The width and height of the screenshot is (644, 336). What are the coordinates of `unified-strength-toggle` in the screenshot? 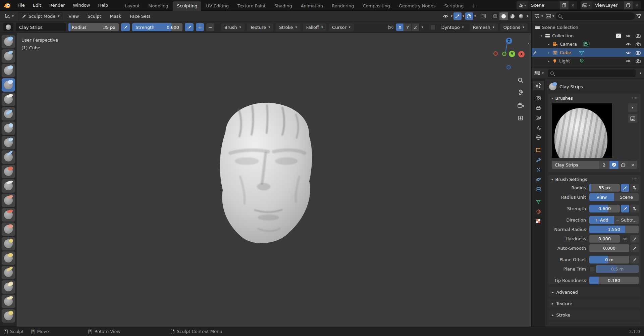 It's located at (635, 209).